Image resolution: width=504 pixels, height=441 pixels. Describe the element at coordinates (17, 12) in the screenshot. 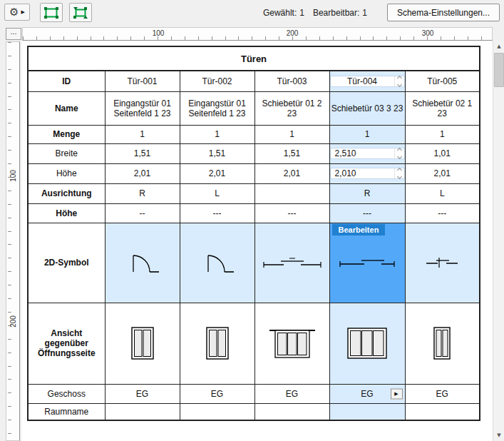

I see `options-button: ⚙ ▶` at that location.